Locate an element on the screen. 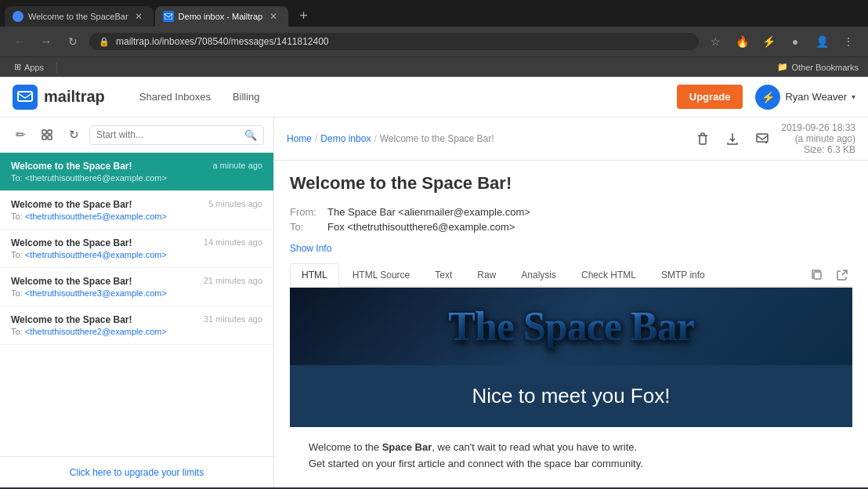  templates-button is located at coordinates (47, 135).